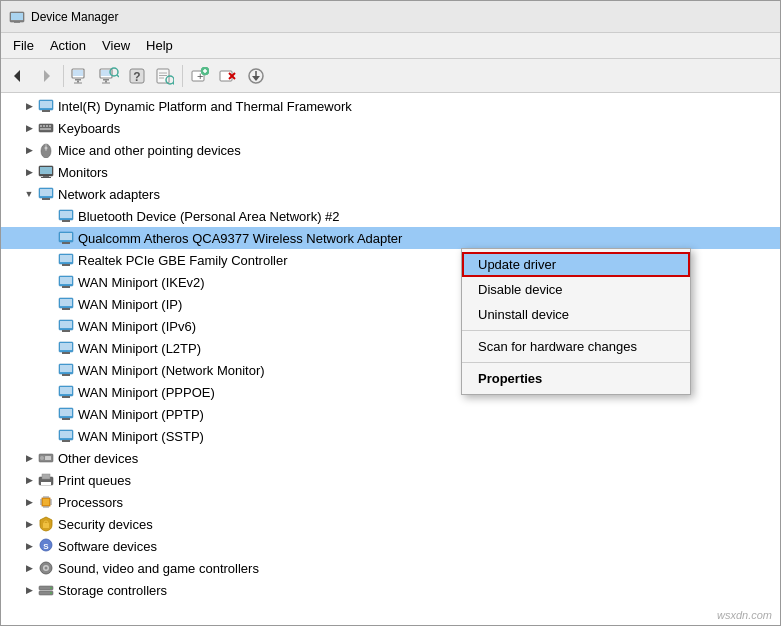 This screenshot has height=626, width=781. Describe the element at coordinates (576, 314) in the screenshot. I see `ctx-uninstall-device: Uninstall device` at that location.